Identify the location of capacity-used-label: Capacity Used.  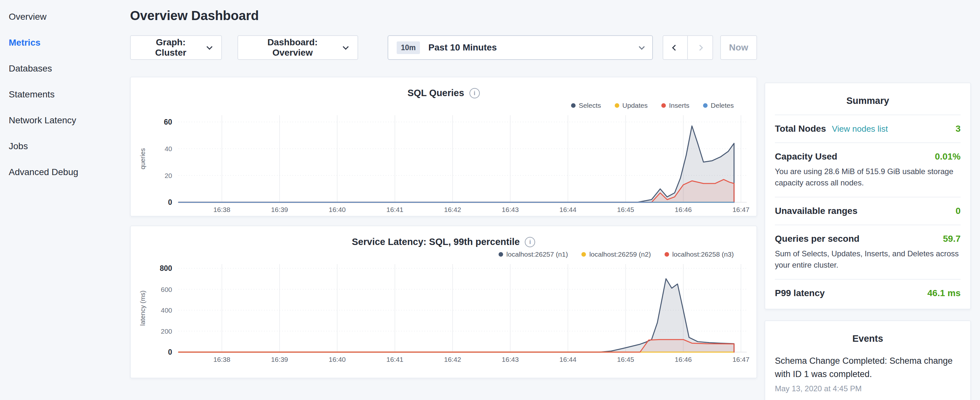
(806, 157).